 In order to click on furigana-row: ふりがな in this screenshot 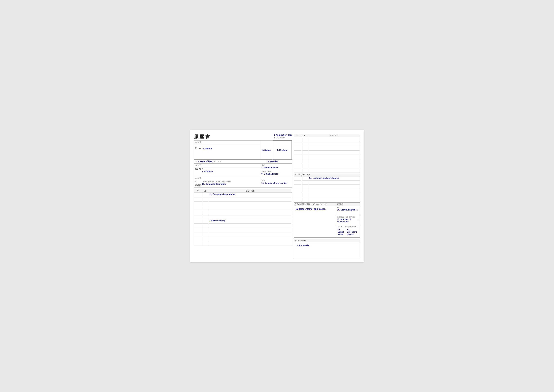, I will do `click(227, 142)`.